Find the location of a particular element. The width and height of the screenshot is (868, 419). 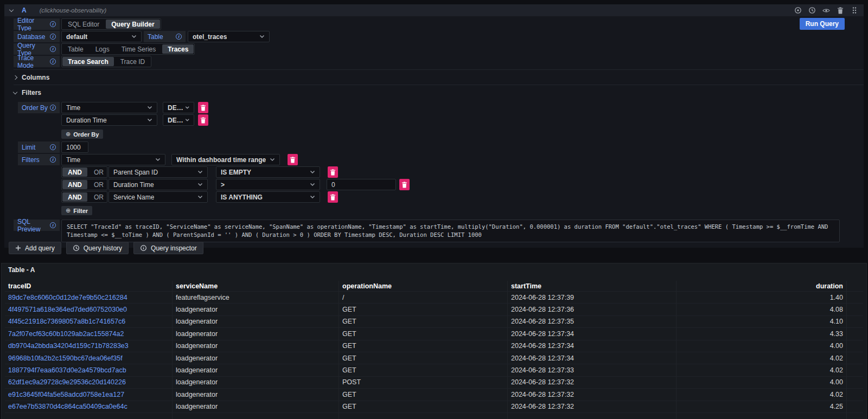

column-header-operationname: operationName is located at coordinates (423, 286).